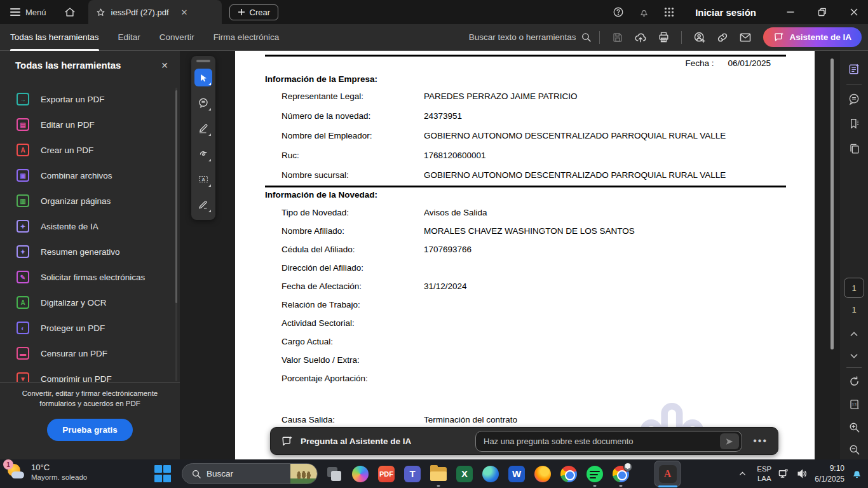 This screenshot has width=868, height=488. What do you see at coordinates (764, 474) in the screenshot?
I see `language-indicator: ESP LAA` at bounding box center [764, 474].